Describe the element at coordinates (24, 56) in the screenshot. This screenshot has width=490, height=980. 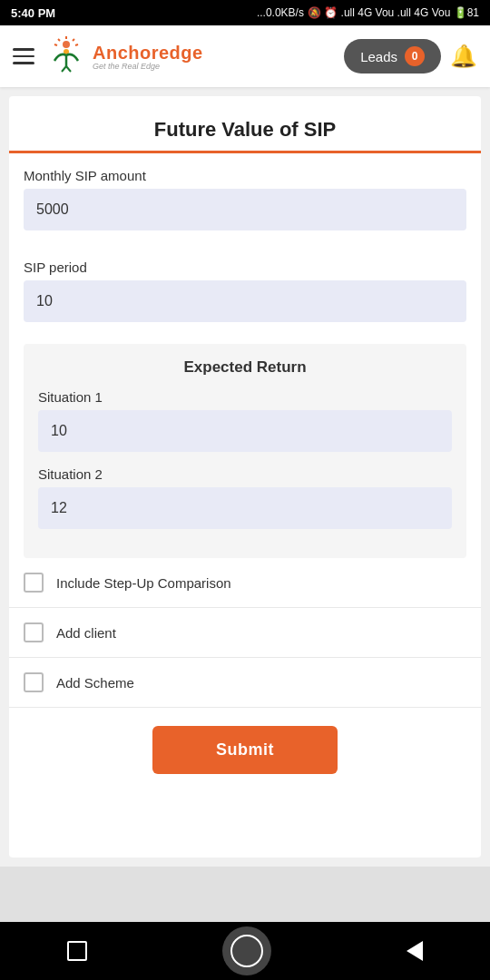
I see `hamburger-menu` at that location.